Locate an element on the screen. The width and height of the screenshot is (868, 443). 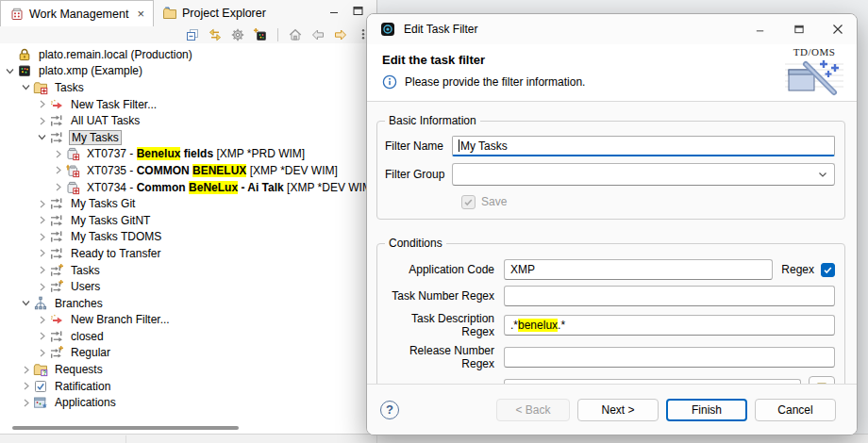
scrollbar-thumb is located at coordinates (125, 428).